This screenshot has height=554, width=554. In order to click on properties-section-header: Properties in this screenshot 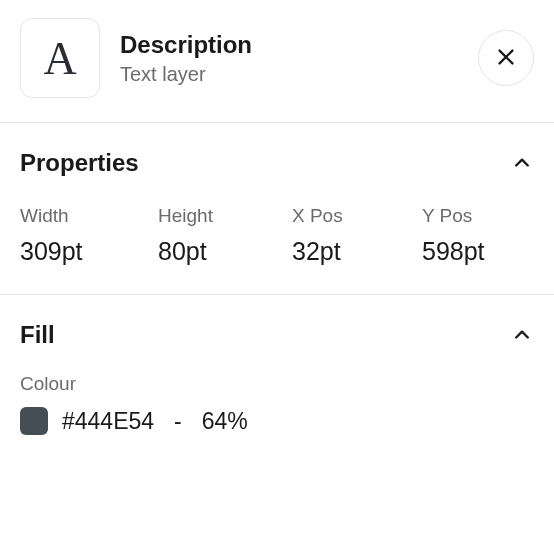, I will do `click(277, 163)`.